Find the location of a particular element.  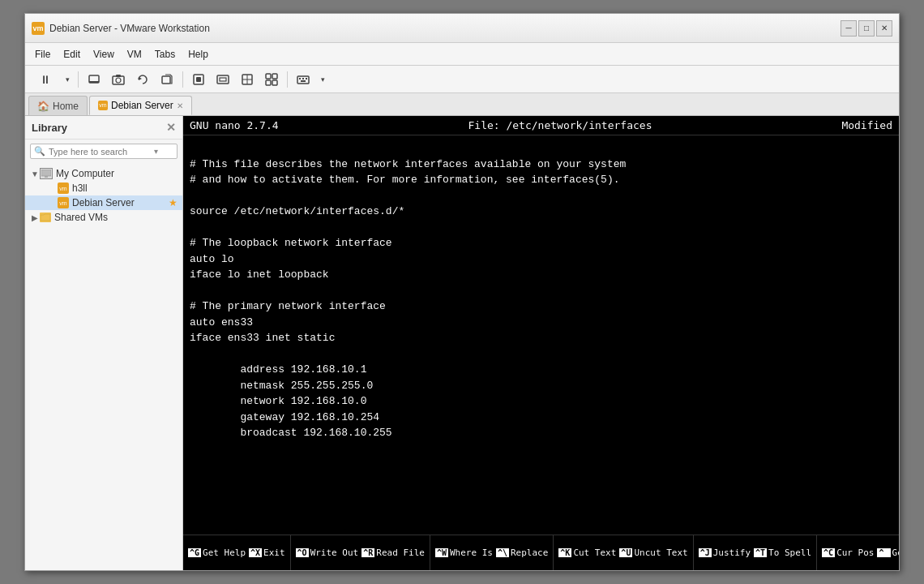

star-icon: ★ is located at coordinates (173, 203).